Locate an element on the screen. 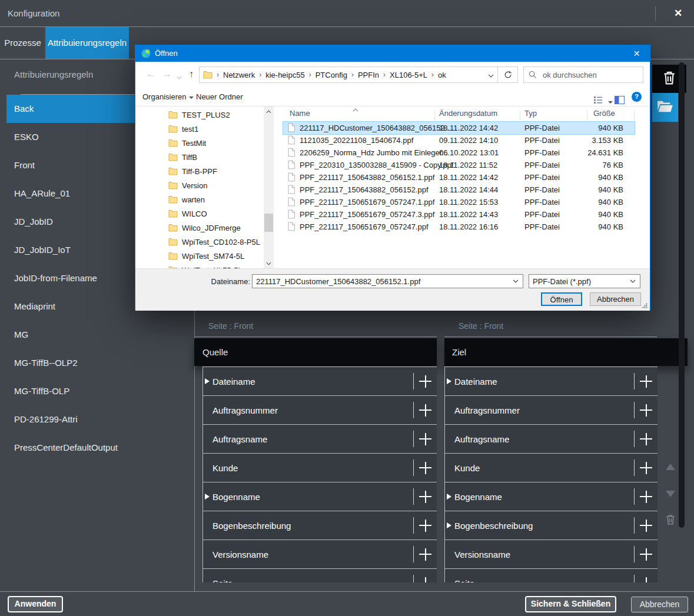 The width and height of the screenshot is (694, 616). tree-folder-item: Wilco_JDFmerge is located at coordinates (213, 228).